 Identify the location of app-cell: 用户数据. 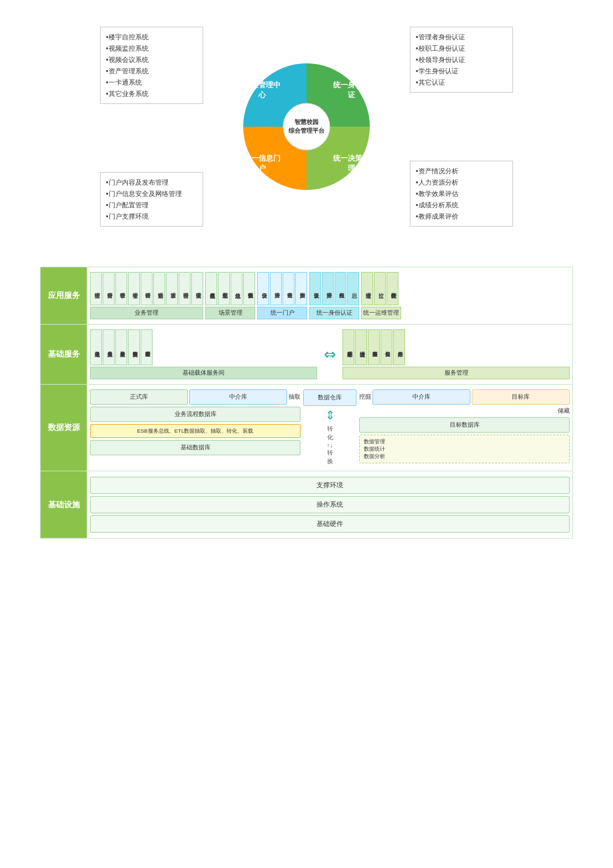
(301, 289).